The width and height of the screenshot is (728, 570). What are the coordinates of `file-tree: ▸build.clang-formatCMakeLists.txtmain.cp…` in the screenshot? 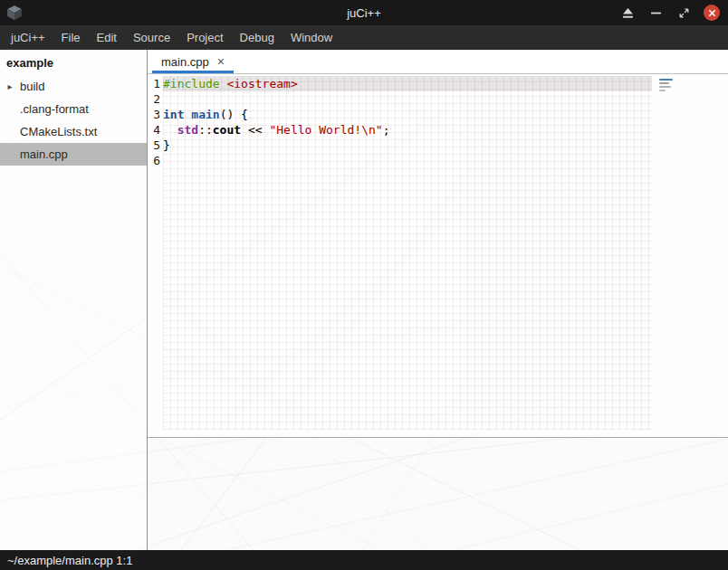 It's located at (73, 120).